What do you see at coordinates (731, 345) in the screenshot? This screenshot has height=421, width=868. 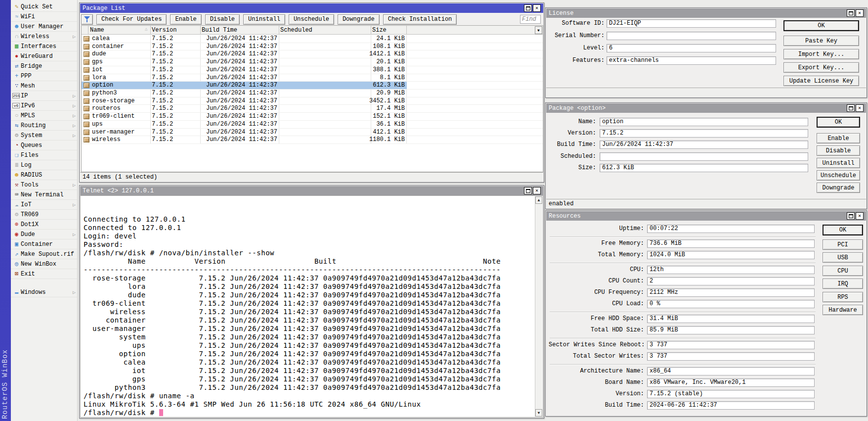 I see `field-sector-writes-since-reboot: 3 737` at bounding box center [731, 345].